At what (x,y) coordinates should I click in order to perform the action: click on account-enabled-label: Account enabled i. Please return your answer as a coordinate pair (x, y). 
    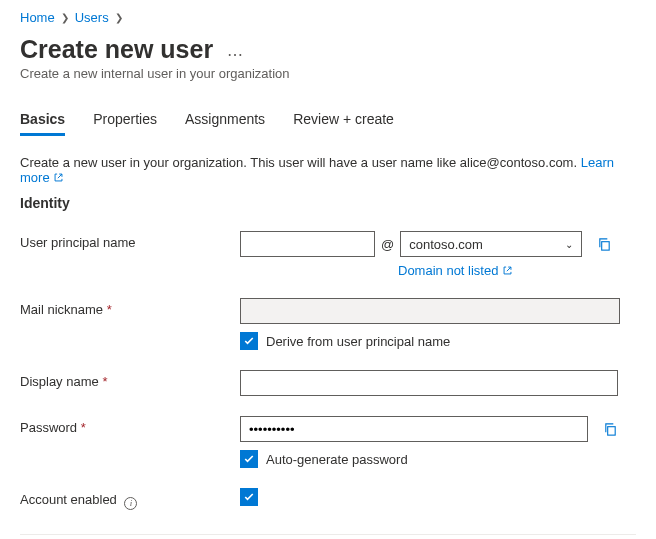
    Looking at the image, I should click on (130, 499).